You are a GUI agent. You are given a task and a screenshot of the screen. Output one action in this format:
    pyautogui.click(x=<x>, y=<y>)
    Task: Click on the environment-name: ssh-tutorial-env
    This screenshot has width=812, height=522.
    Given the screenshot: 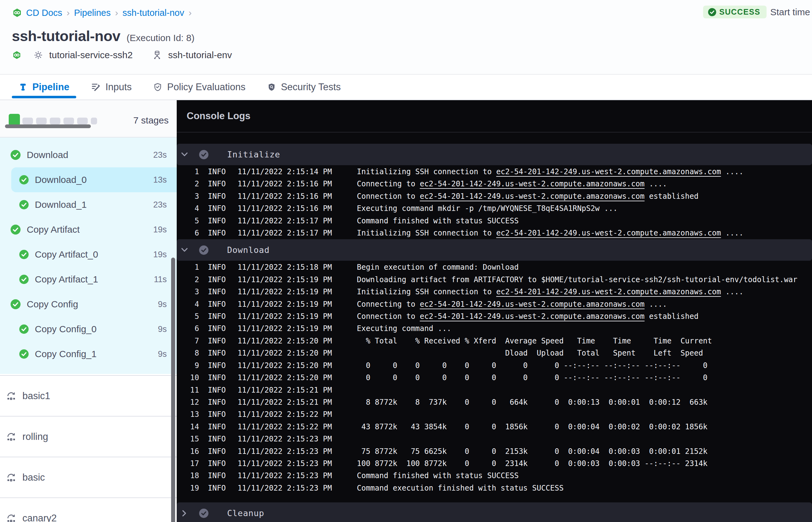 What is the action you would take?
    pyautogui.click(x=200, y=55)
    